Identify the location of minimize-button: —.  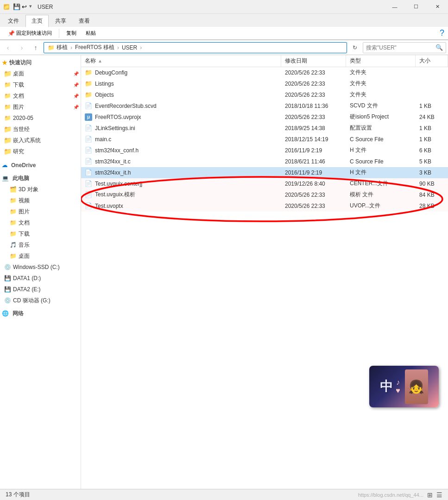
(395, 7).